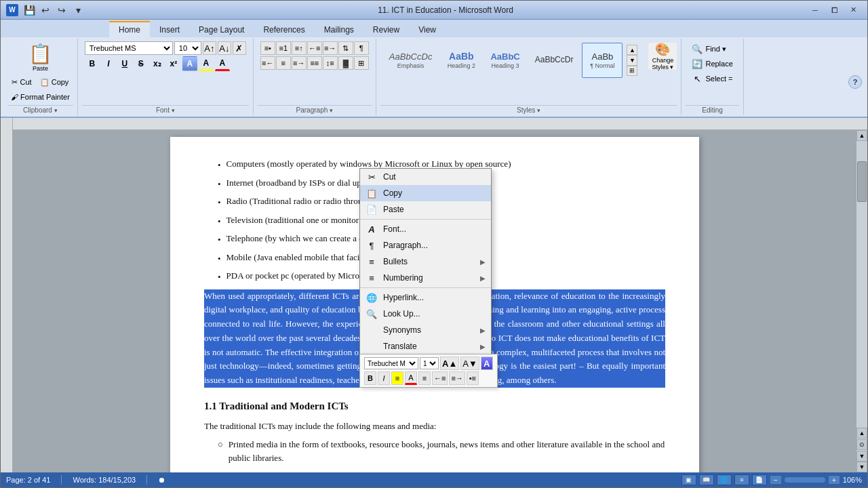 Image resolution: width=868 pixels, height=488 pixels. Describe the element at coordinates (855, 82) in the screenshot. I see `help-btn: ?` at that location.